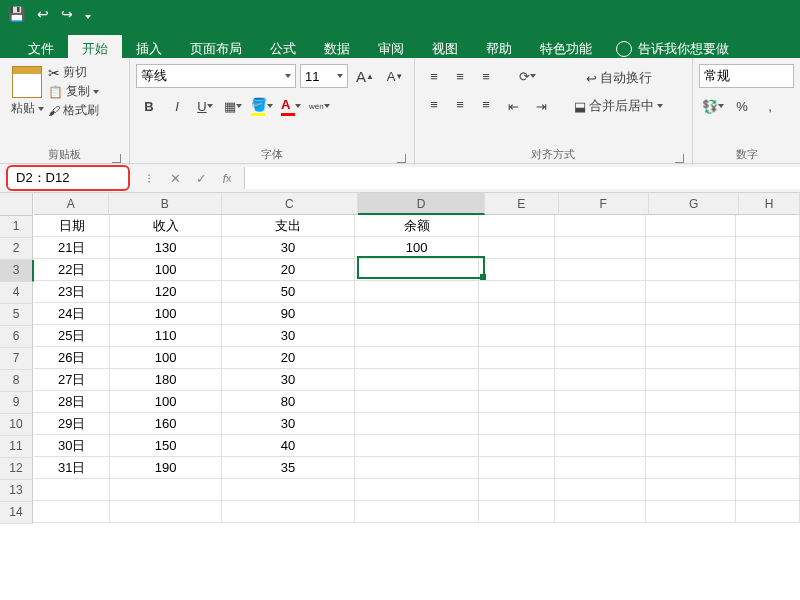  What do you see at coordinates (768, 446) in the screenshot?
I see `cell-H11` at bounding box center [768, 446].